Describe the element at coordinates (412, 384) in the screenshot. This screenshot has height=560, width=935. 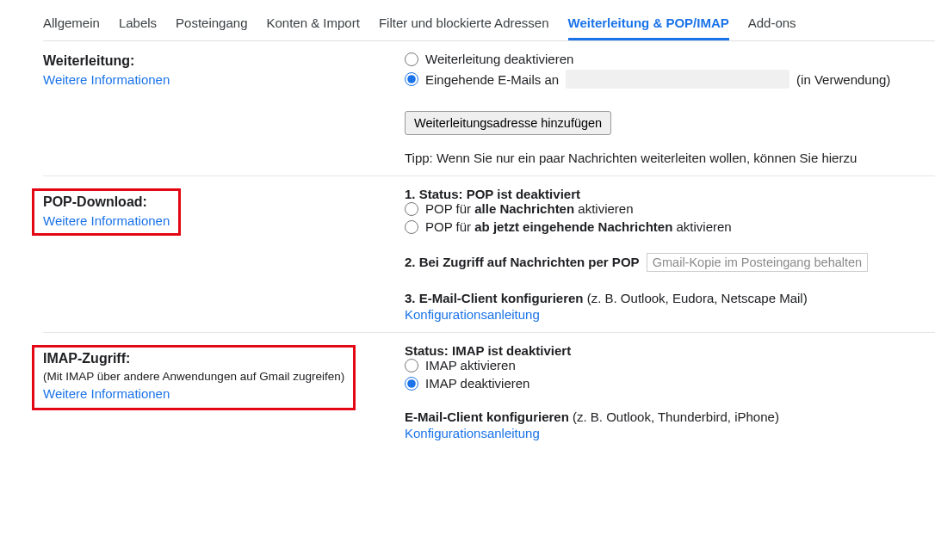
I see `imap-disable-radio` at that location.